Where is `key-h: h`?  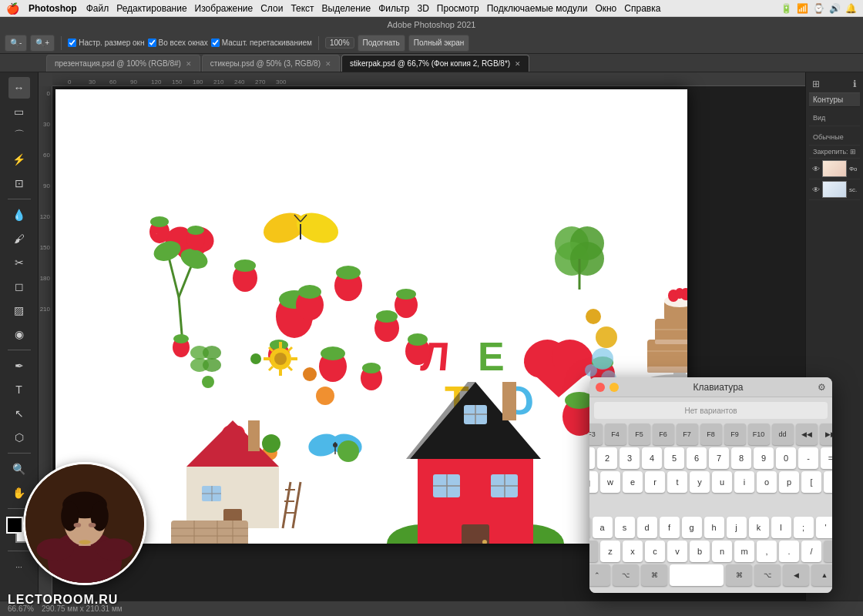 key-h: h is located at coordinates (714, 527).